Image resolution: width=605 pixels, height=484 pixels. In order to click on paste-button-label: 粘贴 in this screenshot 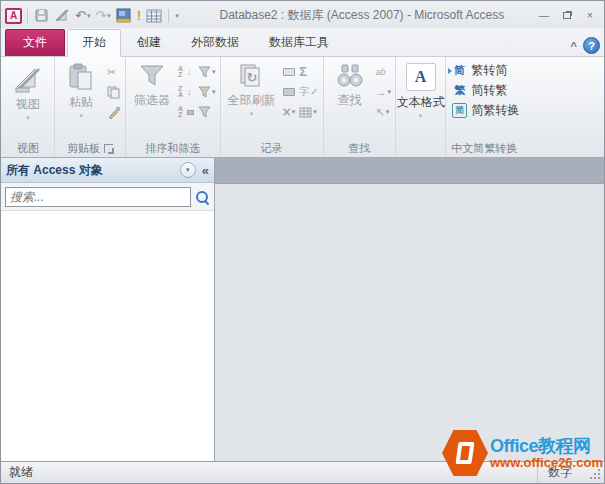, I will do `click(81, 102)`.